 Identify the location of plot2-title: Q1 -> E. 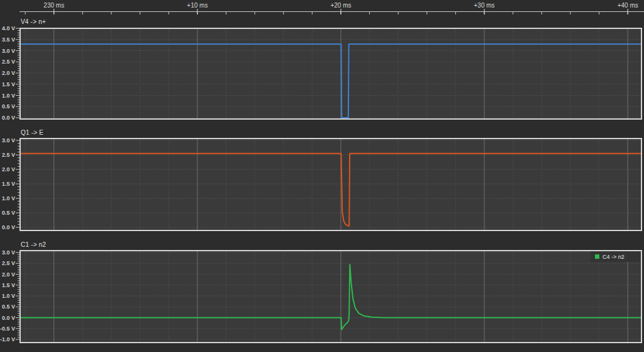
(32, 132).